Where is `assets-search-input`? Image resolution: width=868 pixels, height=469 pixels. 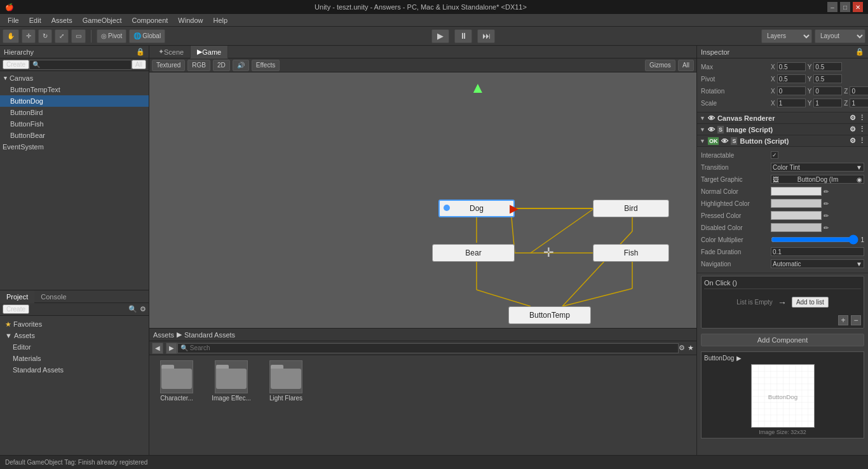
assets-search-input is located at coordinates (428, 348).